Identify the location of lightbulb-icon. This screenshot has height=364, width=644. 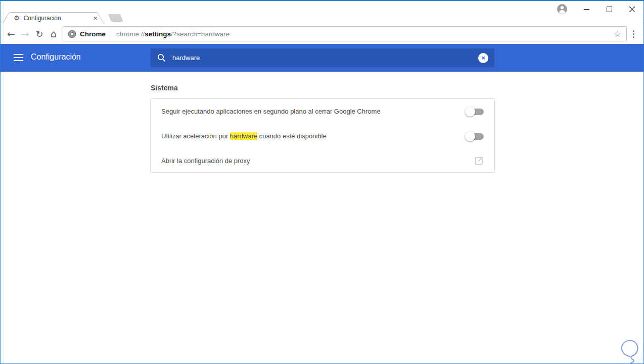
(629, 350).